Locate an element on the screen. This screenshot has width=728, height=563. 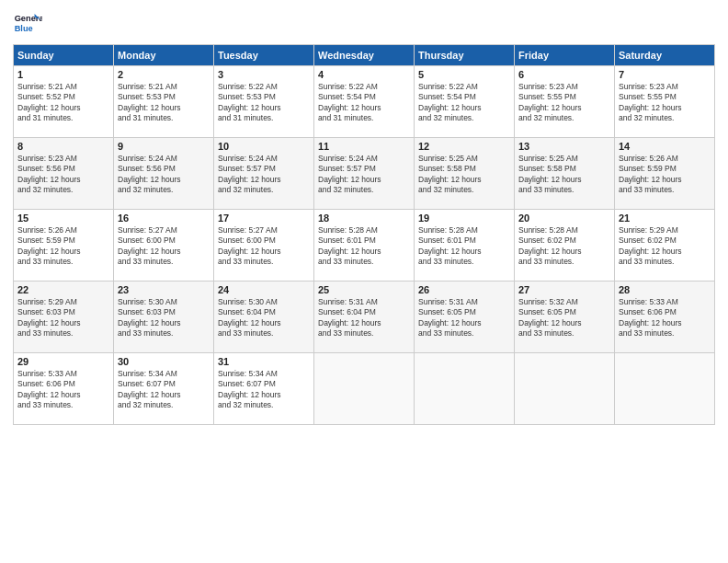
calendar-cell: 16 Sunrise: 5:27 AMSunset: 6:00 PMDaylig… is located at coordinates (164, 246).